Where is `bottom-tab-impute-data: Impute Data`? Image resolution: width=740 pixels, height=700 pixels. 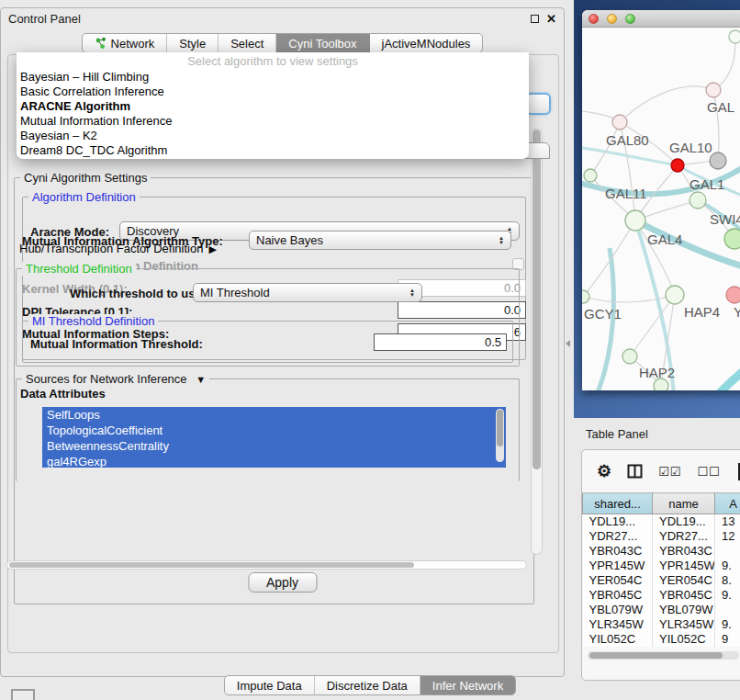
bottom-tab-impute-data: Impute Data is located at coordinates (270, 685).